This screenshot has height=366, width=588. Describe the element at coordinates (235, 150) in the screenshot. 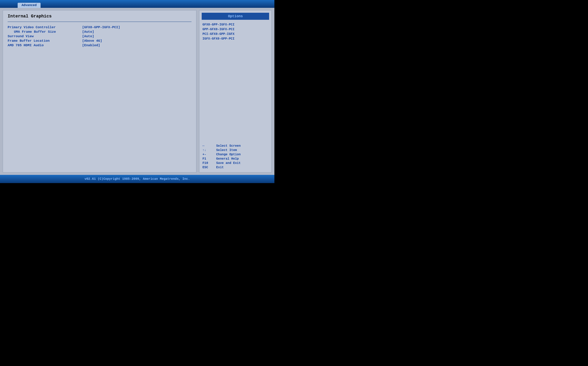

I see `key-row-1: ↑↓ Select Item` at that location.